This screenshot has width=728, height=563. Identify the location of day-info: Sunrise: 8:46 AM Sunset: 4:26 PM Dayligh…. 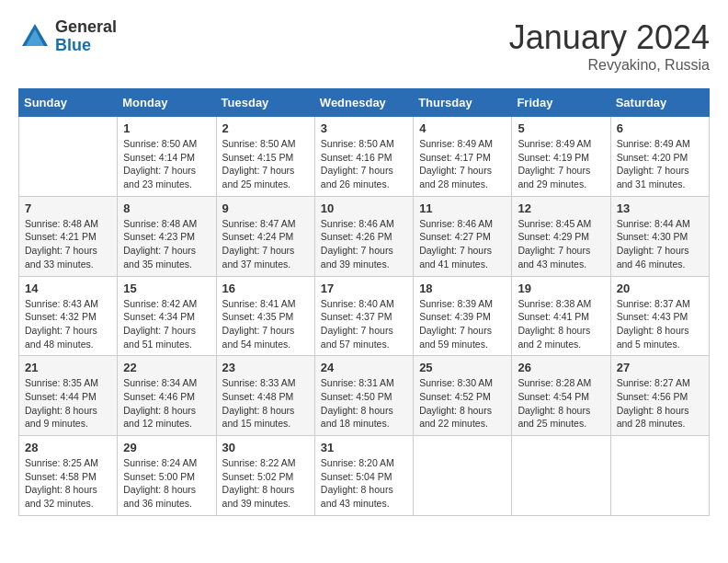
(364, 245).